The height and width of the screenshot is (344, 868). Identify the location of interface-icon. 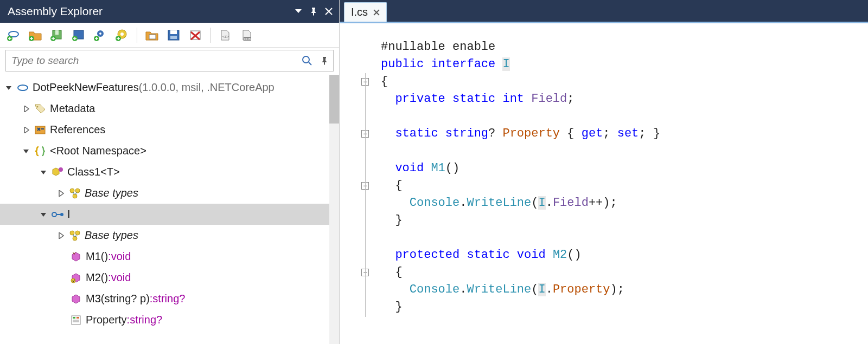
(58, 215).